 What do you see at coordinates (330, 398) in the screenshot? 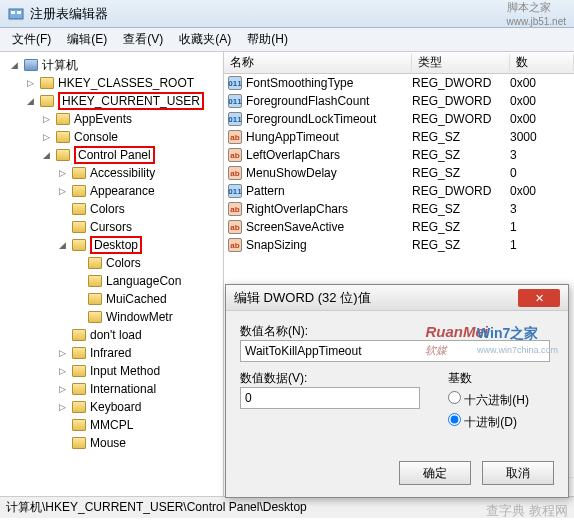
I see `data-field` at bounding box center [330, 398].